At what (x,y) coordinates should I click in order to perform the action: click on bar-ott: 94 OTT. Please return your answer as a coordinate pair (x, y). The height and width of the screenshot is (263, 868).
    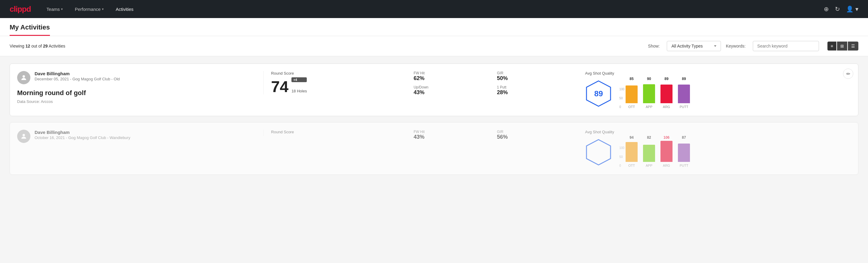
    Looking at the image, I should click on (631, 151).